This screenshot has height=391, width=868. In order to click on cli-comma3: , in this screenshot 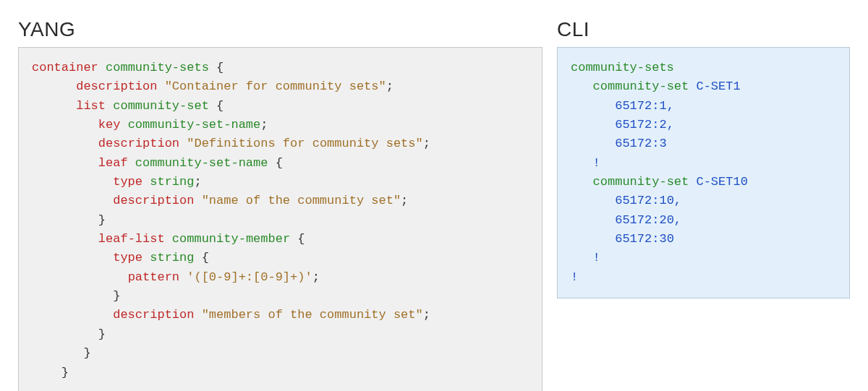, I will do `click(678, 201)`.